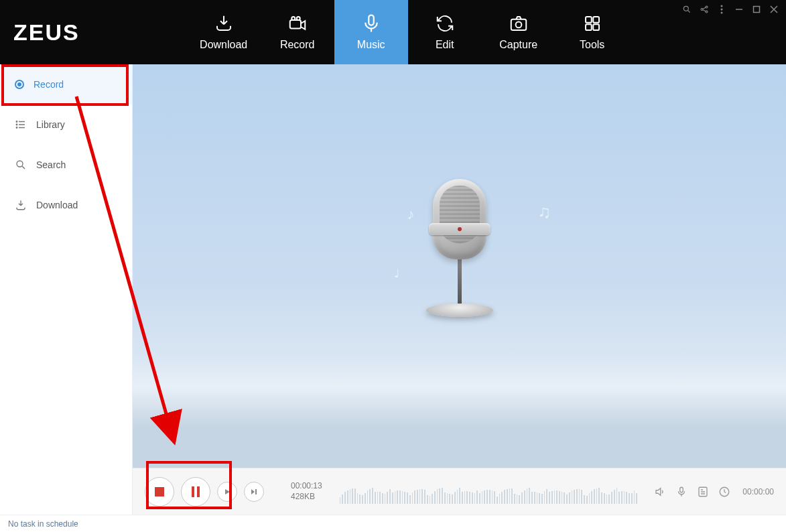  Describe the element at coordinates (519, 45) in the screenshot. I see `tab-label: Capture` at that location.